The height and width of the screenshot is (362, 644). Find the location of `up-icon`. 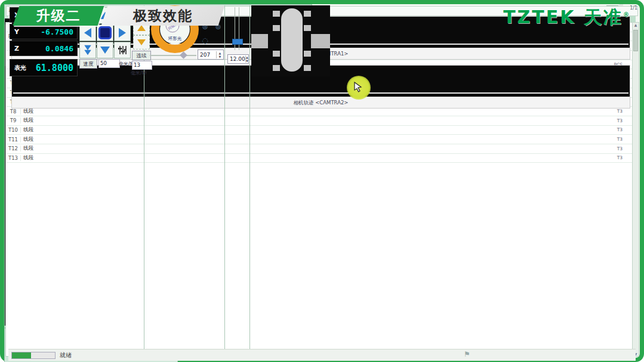

up-icon is located at coordinates (141, 28).